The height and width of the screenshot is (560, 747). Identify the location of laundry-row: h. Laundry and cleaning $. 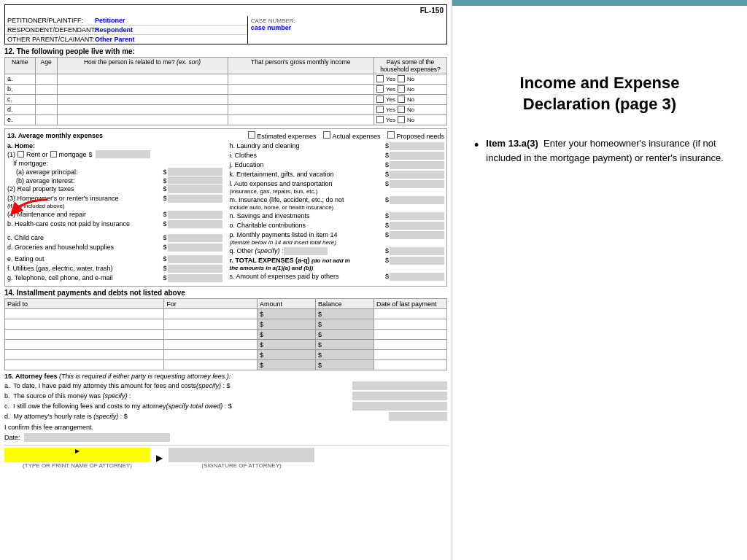
(337, 146).